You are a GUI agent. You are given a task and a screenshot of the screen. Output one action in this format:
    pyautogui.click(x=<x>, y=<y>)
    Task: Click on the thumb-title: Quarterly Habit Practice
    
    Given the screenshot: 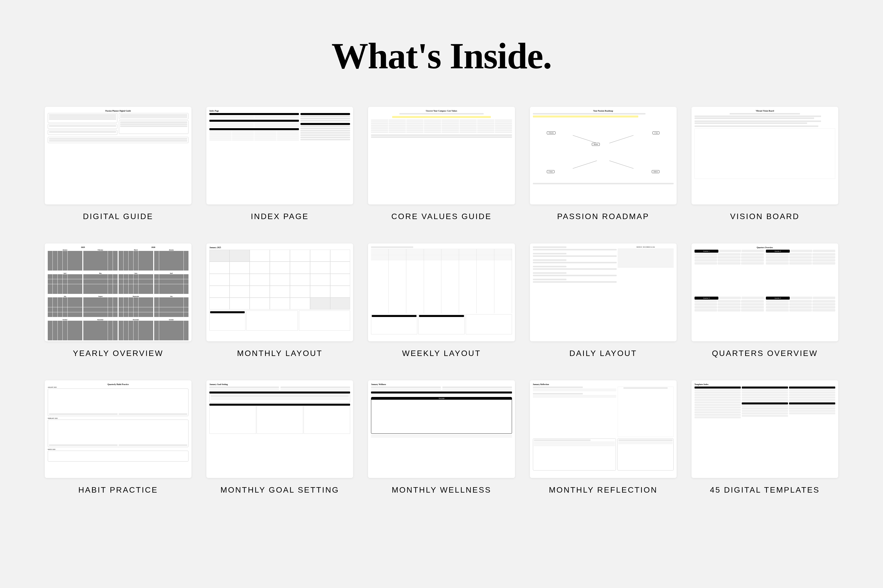 What is the action you would take?
    pyautogui.click(x=118, y=384)
    